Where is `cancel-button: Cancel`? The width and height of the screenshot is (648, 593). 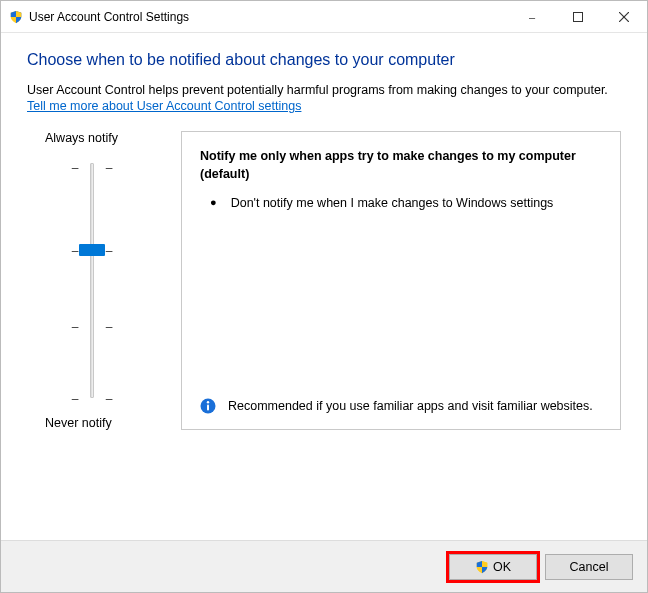
cancel-button: Cancel is located at coordinates (589, 567).